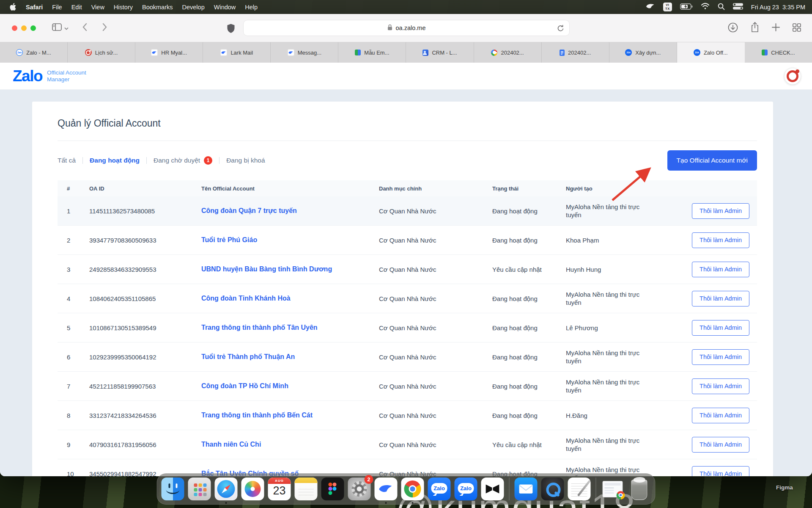 This screenshot has height=508, width=812. Describe the element at coordinates (576, 52) in the screenshot. I see `tab-9: 202402...` at that location.